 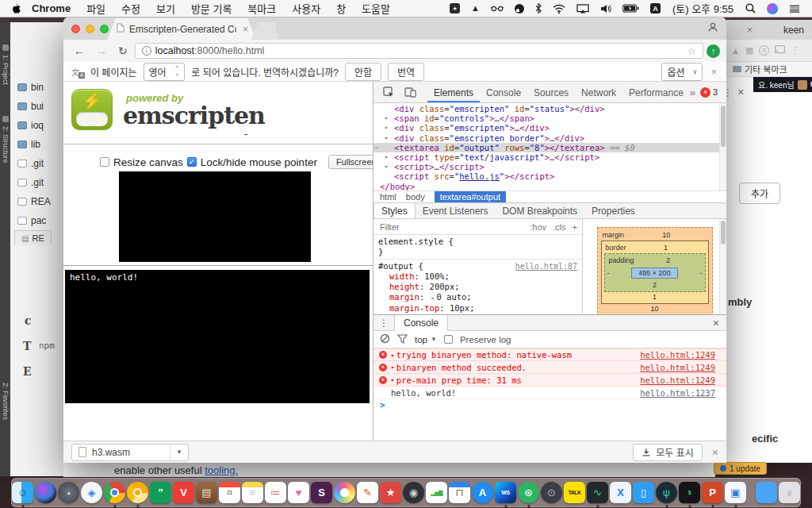 I want to click on dock-slack-icon: S, so click(x=322, y=493).